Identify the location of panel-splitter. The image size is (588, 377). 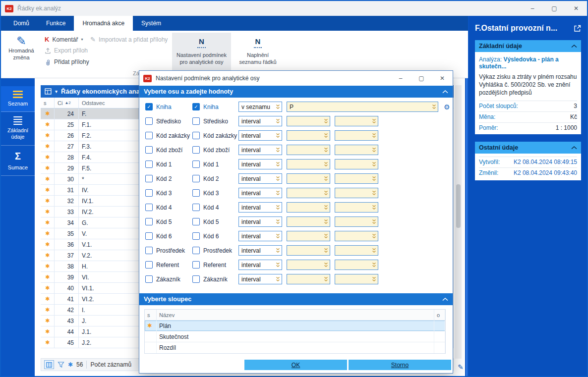
(467, 227).